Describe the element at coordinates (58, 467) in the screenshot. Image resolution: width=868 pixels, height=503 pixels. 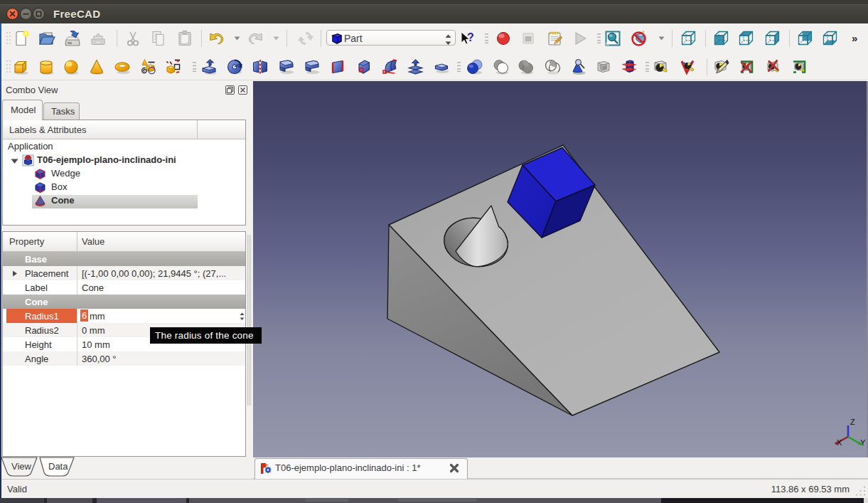
I see `svg-text: Data` at that location.